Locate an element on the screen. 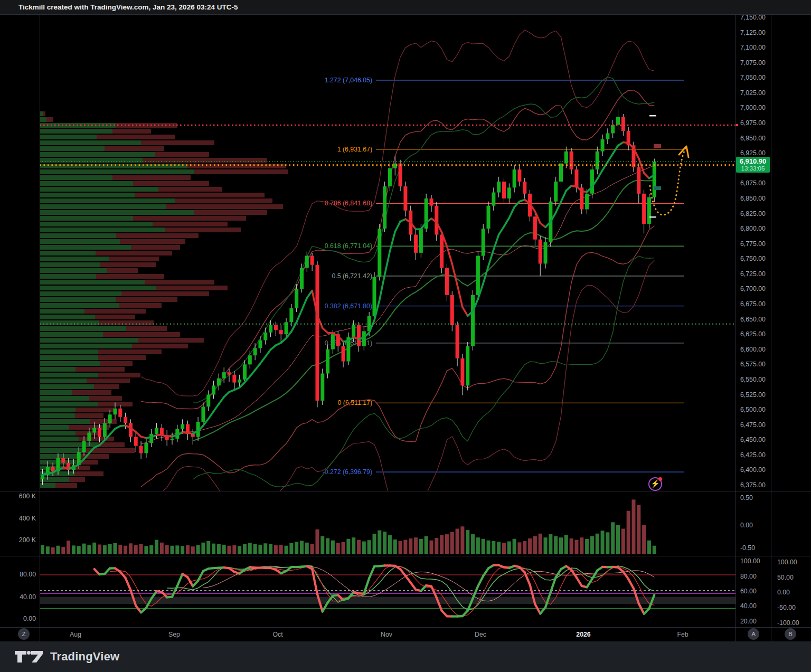 This screenshot has width=811, height=672. svg-text: 7,125.00 is located at coordinates (753, 33).